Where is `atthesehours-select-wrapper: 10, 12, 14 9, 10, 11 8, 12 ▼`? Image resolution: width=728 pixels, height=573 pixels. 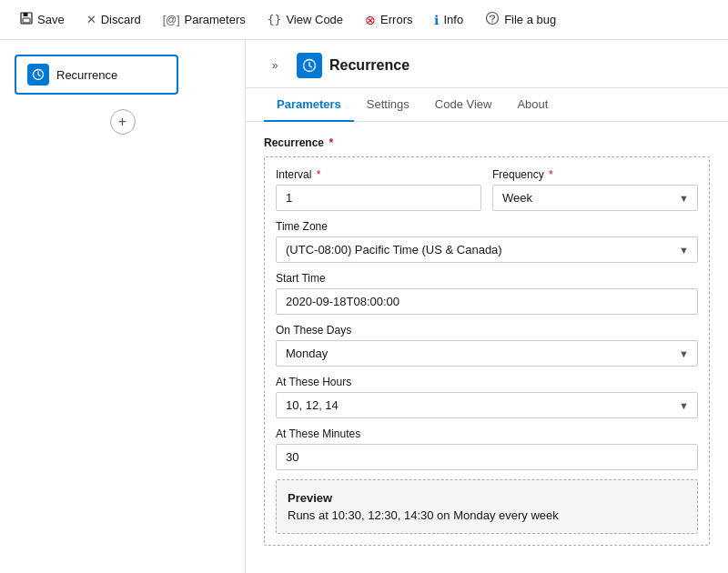
atthesehours-select-wrapper: 10, 12, 14 9, 10, 11 8, 12 ▼ is located at coordinates (487, 406).